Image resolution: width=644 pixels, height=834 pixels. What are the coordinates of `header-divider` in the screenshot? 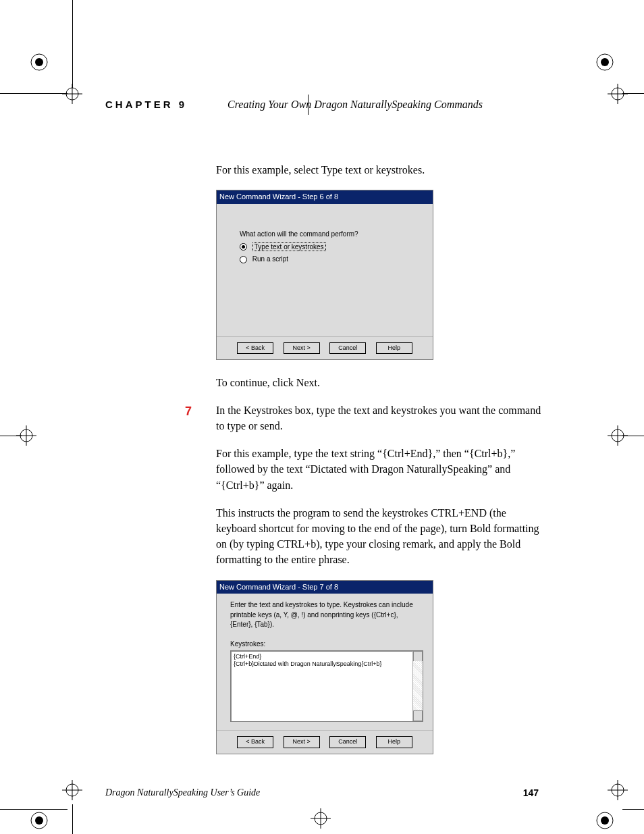 It's located at (308, 105).